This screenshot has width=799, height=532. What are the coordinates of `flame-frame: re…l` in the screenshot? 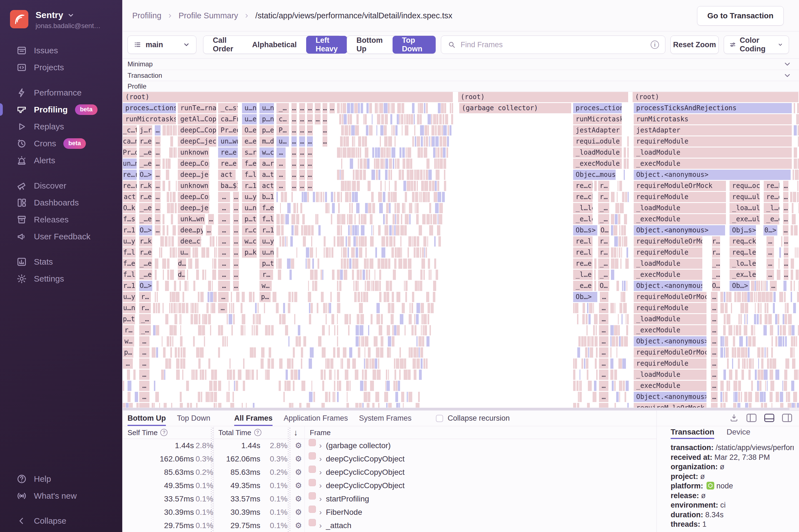 It's located at (583, 252).